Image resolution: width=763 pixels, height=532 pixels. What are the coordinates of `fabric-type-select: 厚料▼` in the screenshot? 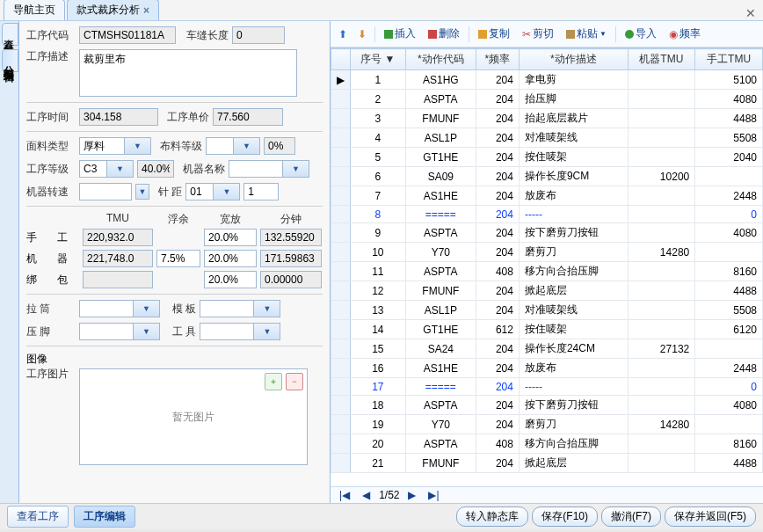 It's located at (115, 146).